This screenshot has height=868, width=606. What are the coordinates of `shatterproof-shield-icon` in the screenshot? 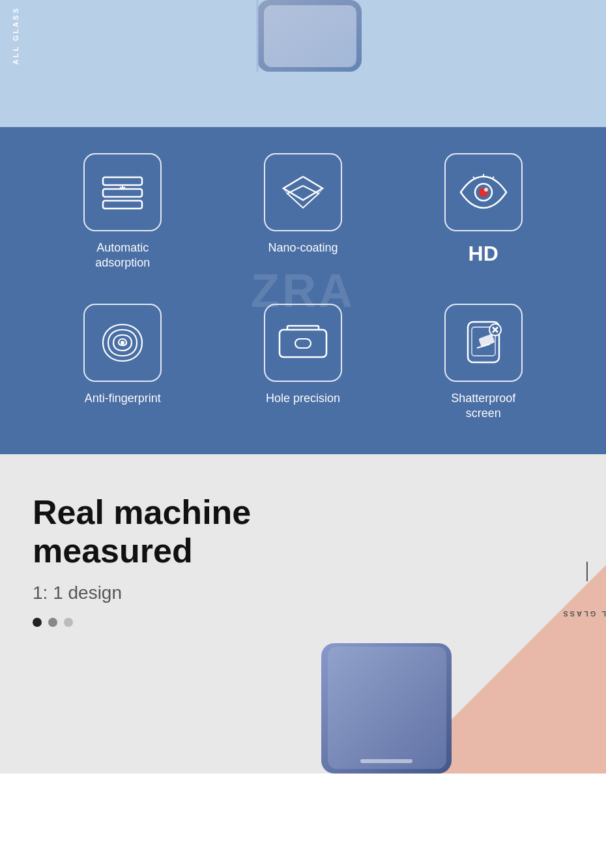 It's located at (483, 343).